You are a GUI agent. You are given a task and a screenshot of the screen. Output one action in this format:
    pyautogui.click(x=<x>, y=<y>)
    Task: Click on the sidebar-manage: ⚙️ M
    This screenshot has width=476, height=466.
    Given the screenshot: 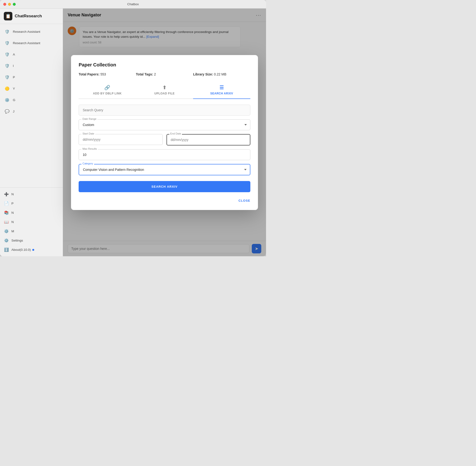 What is the action you would take?
    pyautogui.click(x=31, y=231)
    